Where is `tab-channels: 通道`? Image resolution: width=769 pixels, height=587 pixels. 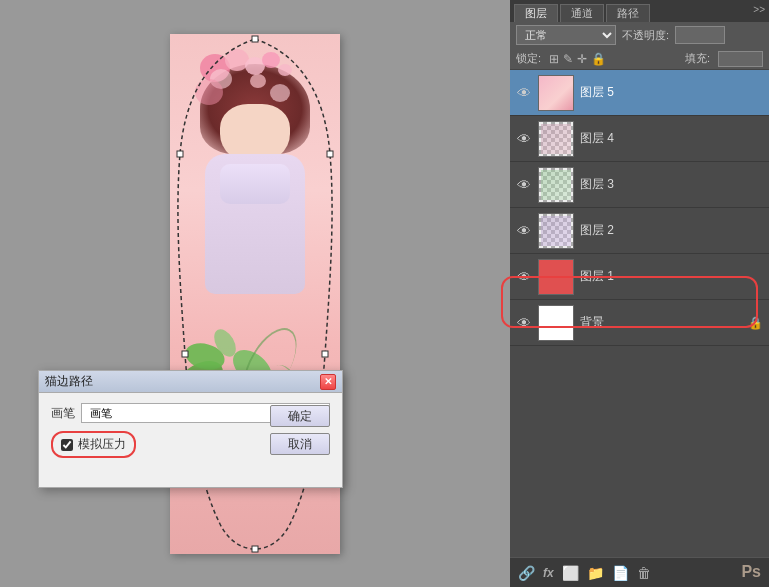
tab-channels: 通道 is located at coordinates (582, 13).